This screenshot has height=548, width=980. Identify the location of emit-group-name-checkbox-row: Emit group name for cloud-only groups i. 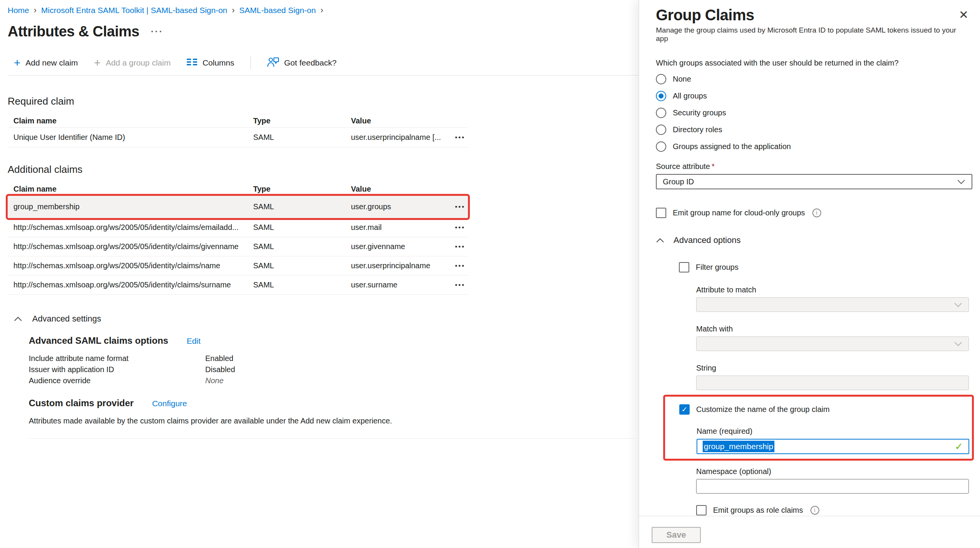
(812, 213).